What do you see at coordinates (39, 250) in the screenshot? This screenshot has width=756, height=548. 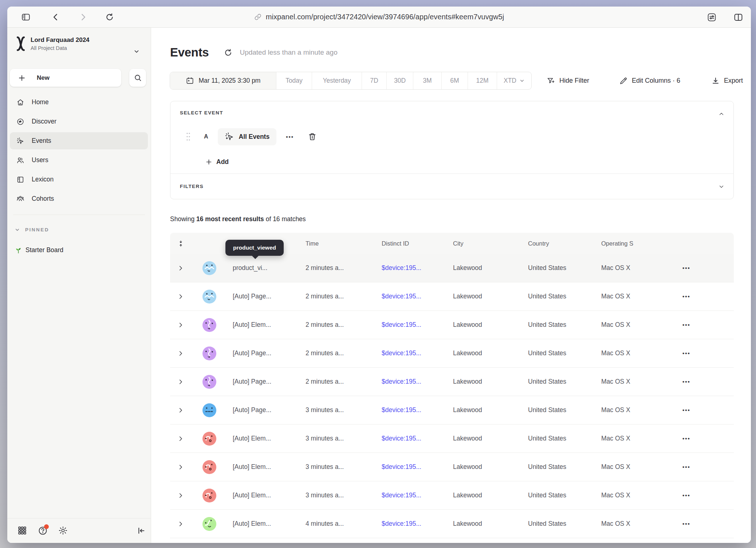 I see `sidebar-item-starter-board: Starter Board` at bounding box center [39, 250].